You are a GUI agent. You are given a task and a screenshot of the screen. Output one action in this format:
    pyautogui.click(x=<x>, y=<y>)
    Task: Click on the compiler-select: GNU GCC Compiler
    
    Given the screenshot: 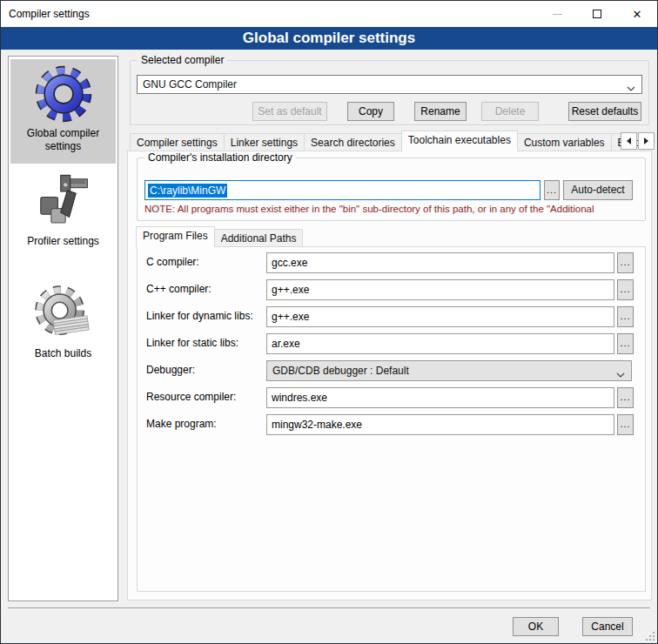 What is the action you would take?
    pyautogui.click(x=390, y=84)
    